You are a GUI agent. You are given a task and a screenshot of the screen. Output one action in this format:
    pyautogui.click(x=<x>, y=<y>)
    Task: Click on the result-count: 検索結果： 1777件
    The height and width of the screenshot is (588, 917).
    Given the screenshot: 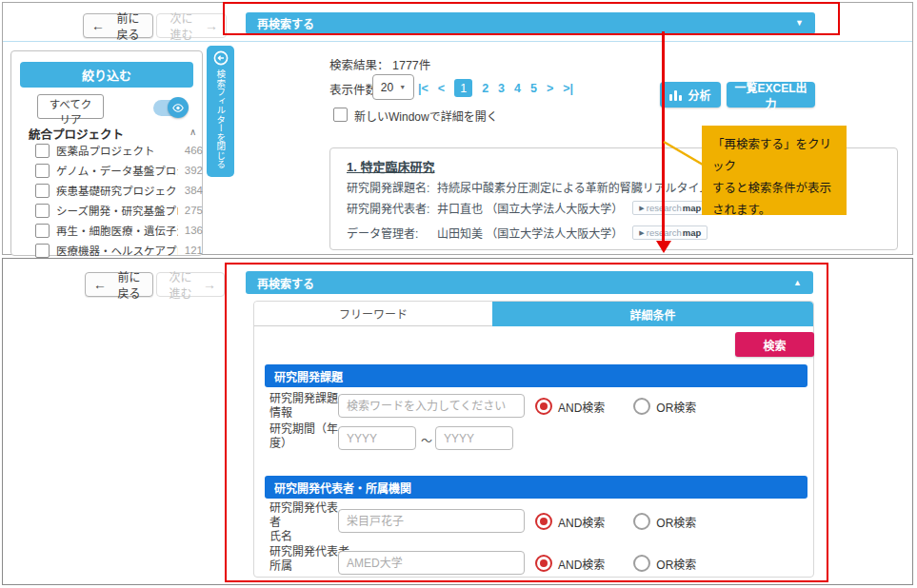 What is the action you would take?
    pyautogui.click(x=380, y=65)
    